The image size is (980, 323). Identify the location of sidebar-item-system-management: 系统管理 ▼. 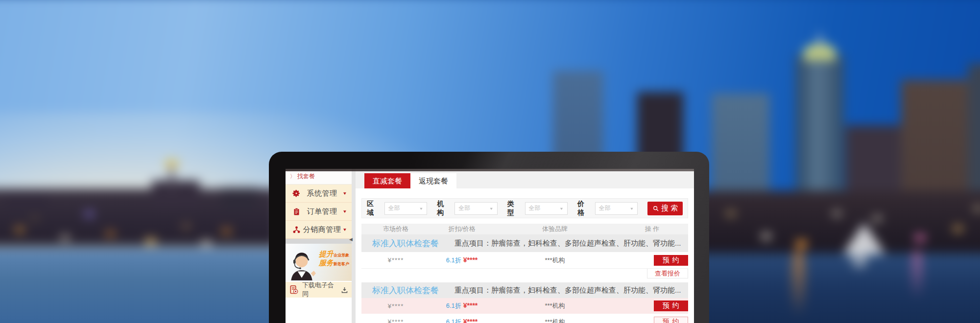
(318, 194).